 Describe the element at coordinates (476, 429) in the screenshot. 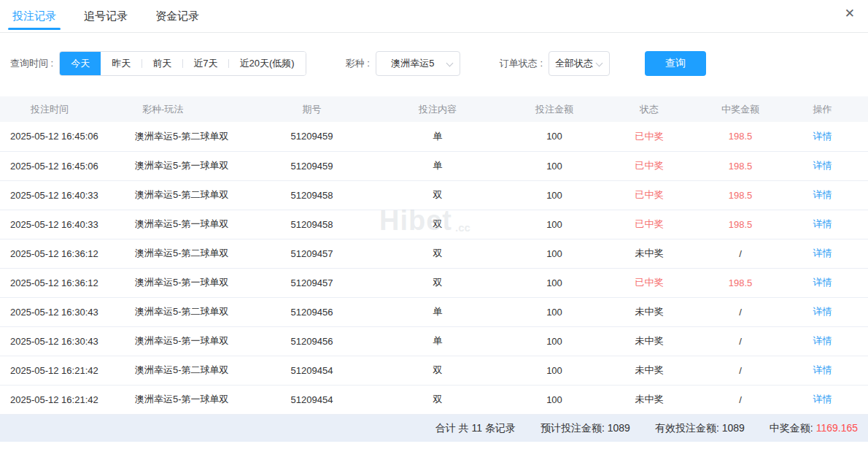

I see `record-count: 合计 共 11 条记录` at that location.